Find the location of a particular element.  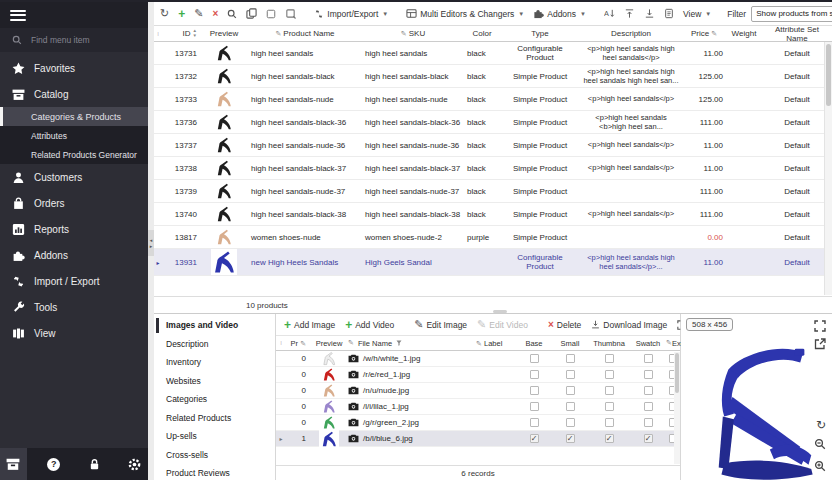

sidebar-item-catalog: Catalog is located at coordinates (74, 94).